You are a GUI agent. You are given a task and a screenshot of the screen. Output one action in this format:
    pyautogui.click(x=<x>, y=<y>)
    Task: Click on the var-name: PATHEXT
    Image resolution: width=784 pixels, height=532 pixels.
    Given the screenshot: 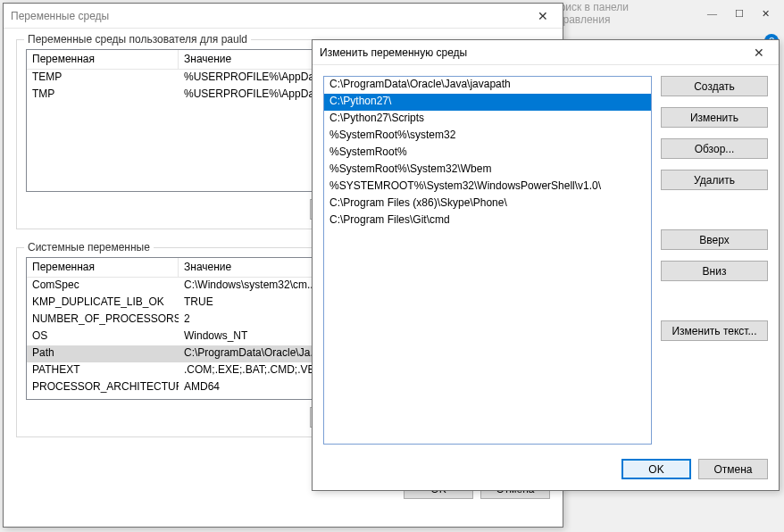 What is the action you would take?
    pyautogui.click(x=103, y=371)
    